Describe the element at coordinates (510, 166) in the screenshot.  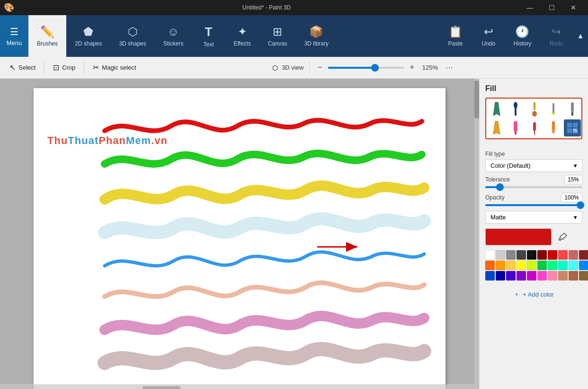
I see `fill-type-value: Color (Default)` at that location.